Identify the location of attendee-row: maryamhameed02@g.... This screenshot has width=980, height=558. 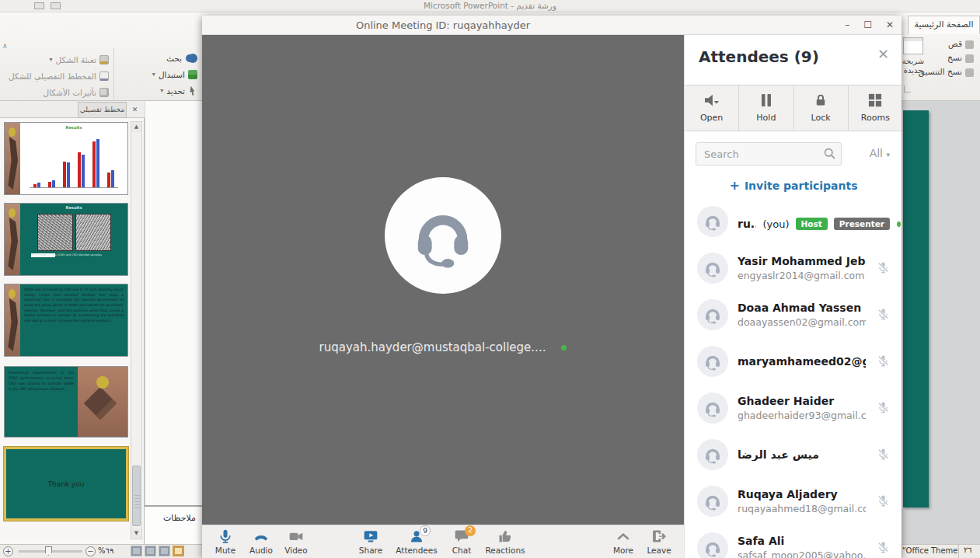
(793, 361).